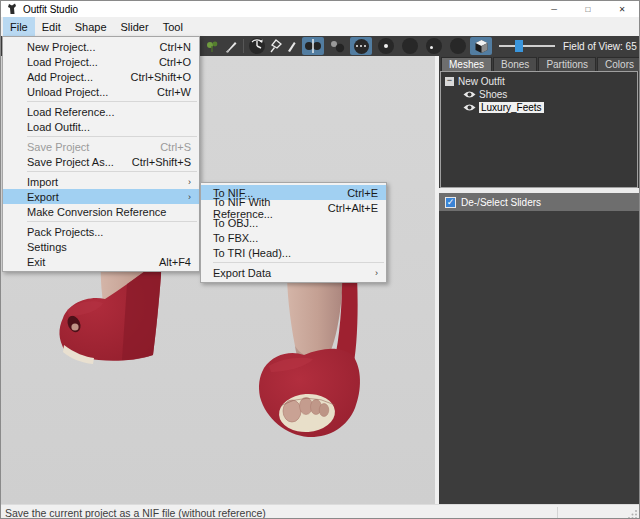 The width and height of the screenshot is (640, 519). What do you see at coordinates (554, 9) in the screenshot?
I see `minimize-button: ─` at bounding box center [554, 9].